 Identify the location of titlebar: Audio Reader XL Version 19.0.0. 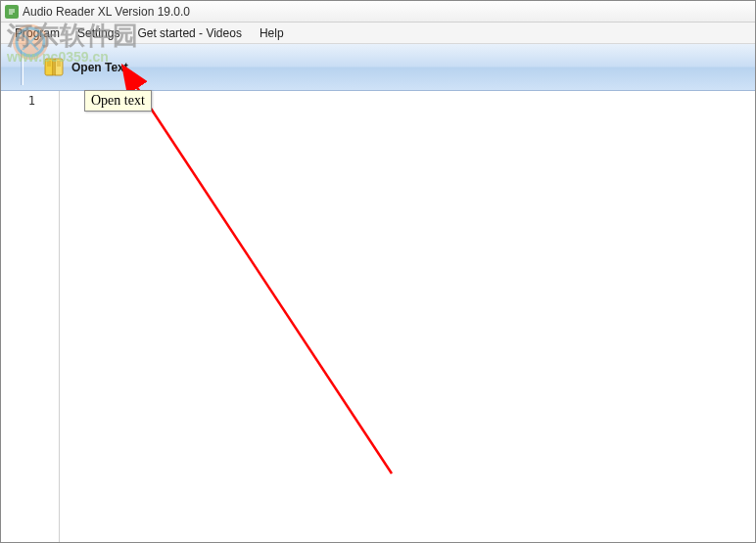
(378, 12).